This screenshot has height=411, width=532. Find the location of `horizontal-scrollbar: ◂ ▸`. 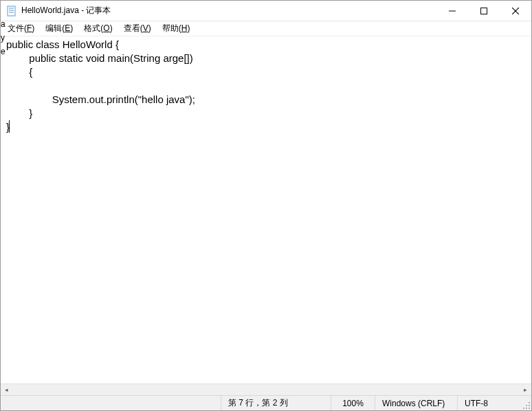

horizontal-scrollbar: ◂ ▸ is located at coordinates (266, 389).